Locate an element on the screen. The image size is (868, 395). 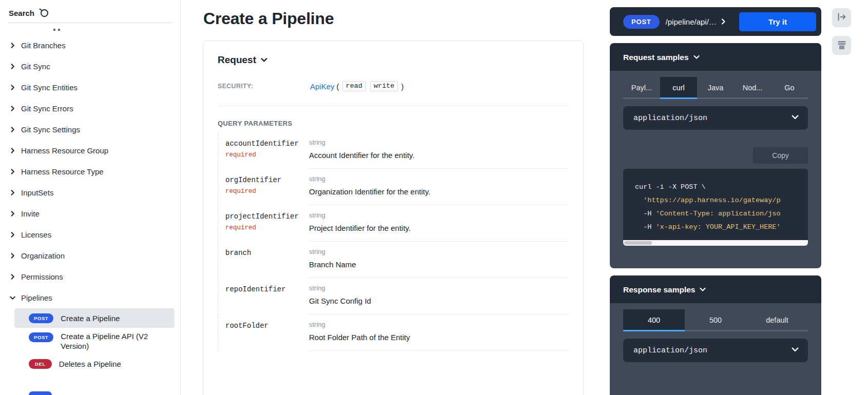
param-description: Branch Name is located at coordinates (439, 265).